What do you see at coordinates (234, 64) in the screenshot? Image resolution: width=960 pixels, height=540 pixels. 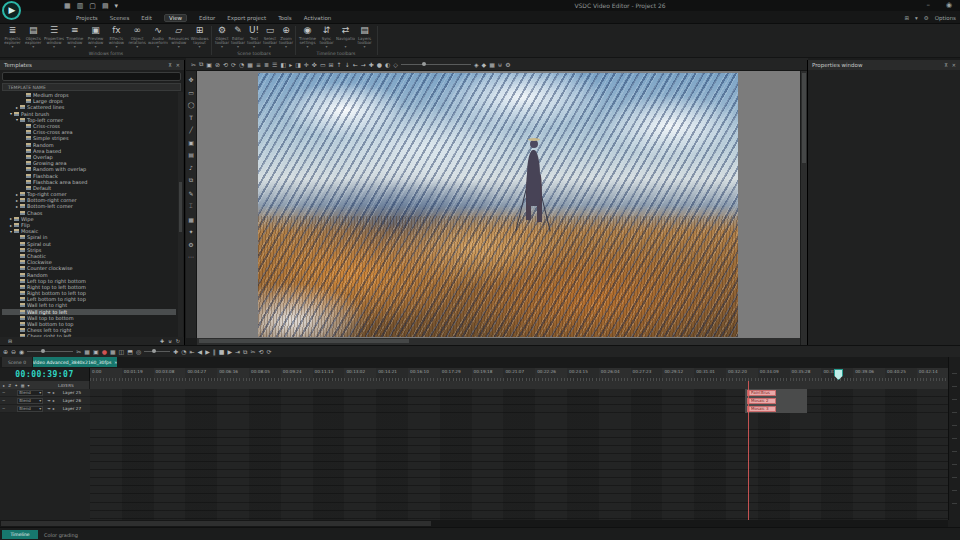 I see `redo-icon: ⟳` at bounding box center [234, 64].